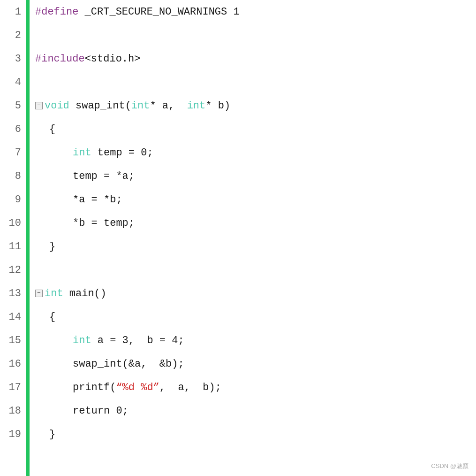 The width and height of the screenshot is (476, 476). I want to click on swap-call: swap_int(&a, &b);, so click(128, 364).